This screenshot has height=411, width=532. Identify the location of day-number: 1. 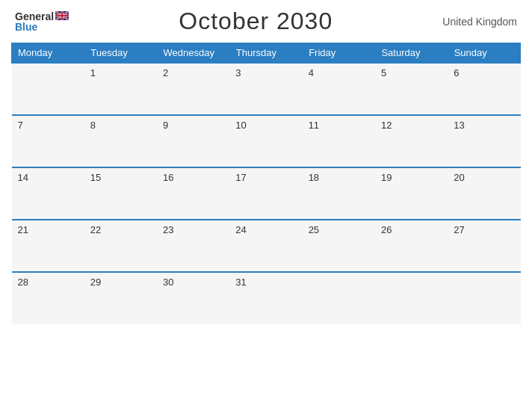
(93, 73).